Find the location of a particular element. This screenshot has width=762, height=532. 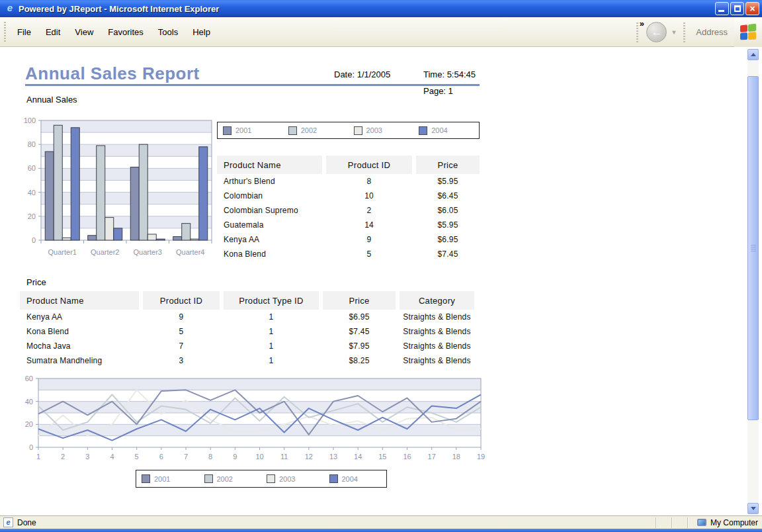

legend-item-2002: 2002 is located at coordinates (230, 479).